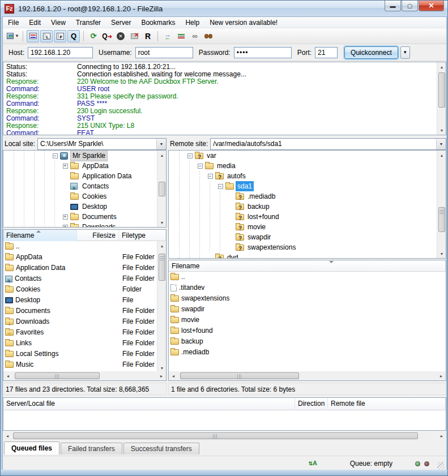 The width and height of the screenshot is (448, 476). I want to click on refresh-button: ⟳, so click(93, 36).